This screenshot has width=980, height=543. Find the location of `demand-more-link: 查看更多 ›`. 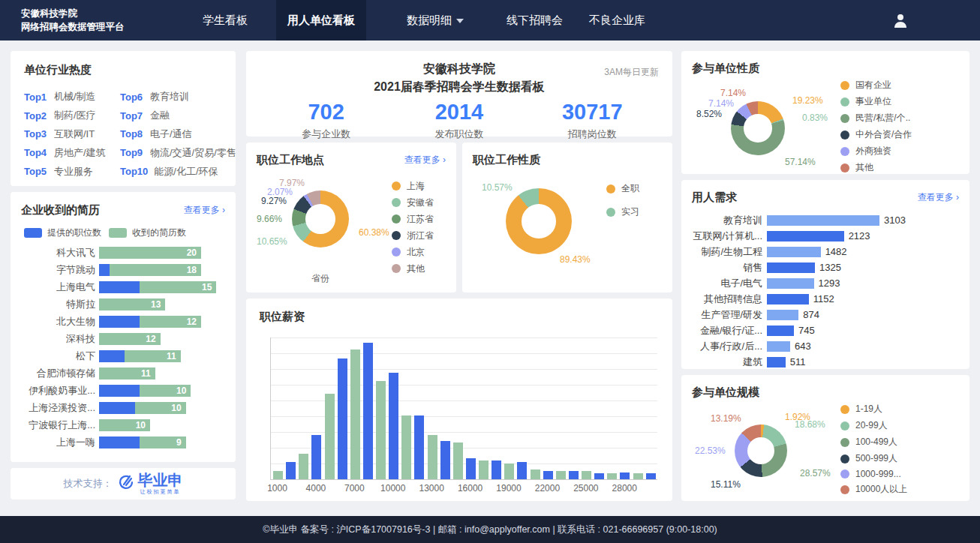

demand-more-link: 查看更多 › is located at coordinates (938, 198).